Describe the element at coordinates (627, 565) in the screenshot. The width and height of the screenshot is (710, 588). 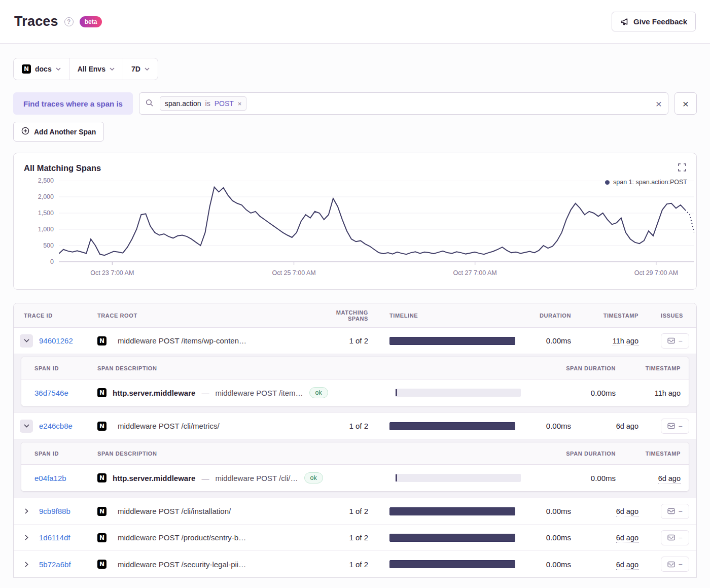
I see `timestamp-cell: 6d ago` at that location.